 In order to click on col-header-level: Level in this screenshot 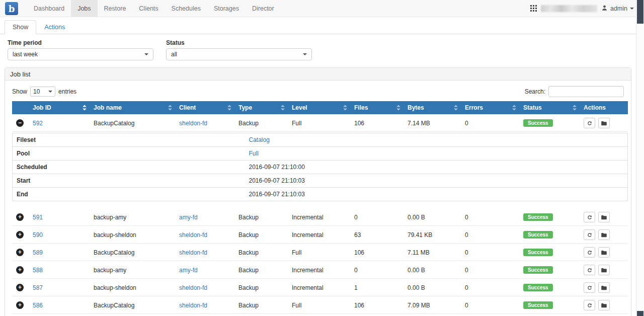, I will do `click(319, 108)`.